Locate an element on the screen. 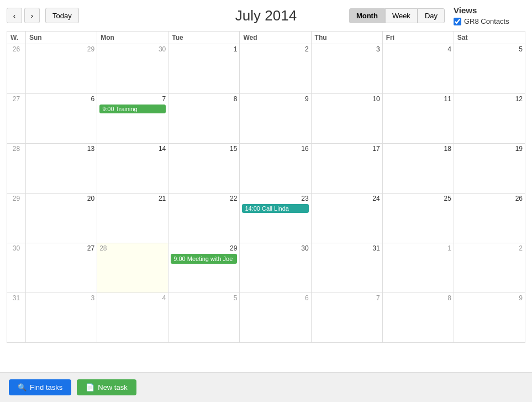 The image size is (532, 402). week-num-cell: 29 is located at coordinates (17, 218).